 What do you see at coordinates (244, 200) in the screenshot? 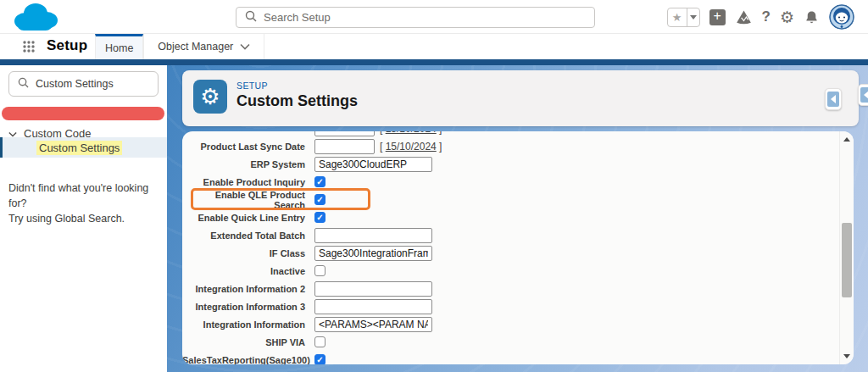
I see `field-label: Enable QLE Product Search` at bounding box center [244, 200].